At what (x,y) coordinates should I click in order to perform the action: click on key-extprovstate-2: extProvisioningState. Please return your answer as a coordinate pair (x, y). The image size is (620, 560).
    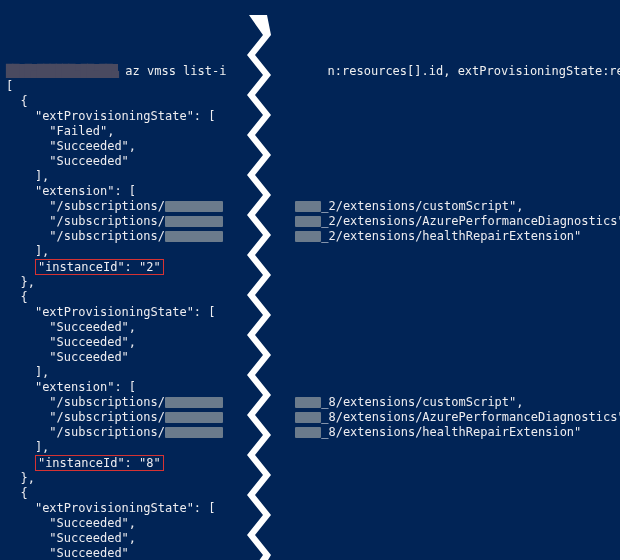
    Looking at the image, I should click on (114, 508).